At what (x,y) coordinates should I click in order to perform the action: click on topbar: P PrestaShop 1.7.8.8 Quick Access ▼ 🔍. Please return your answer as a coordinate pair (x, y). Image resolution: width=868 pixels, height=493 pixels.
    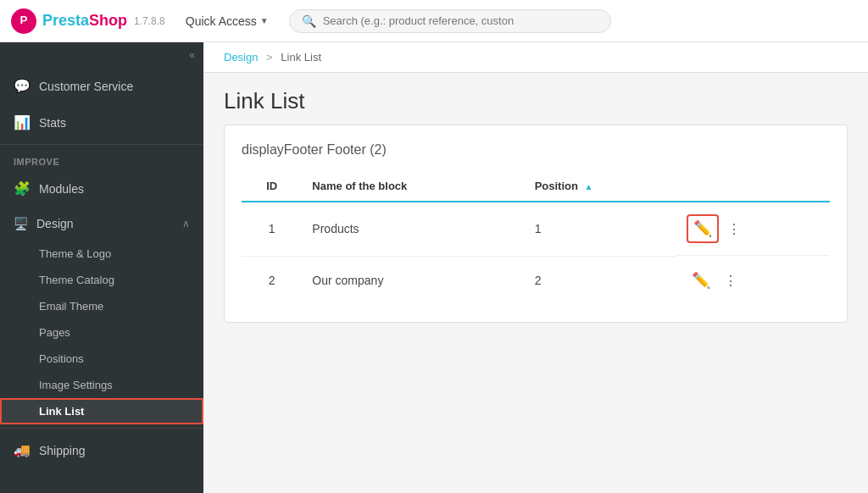
    Looking at the image, I should click on (434, 21).